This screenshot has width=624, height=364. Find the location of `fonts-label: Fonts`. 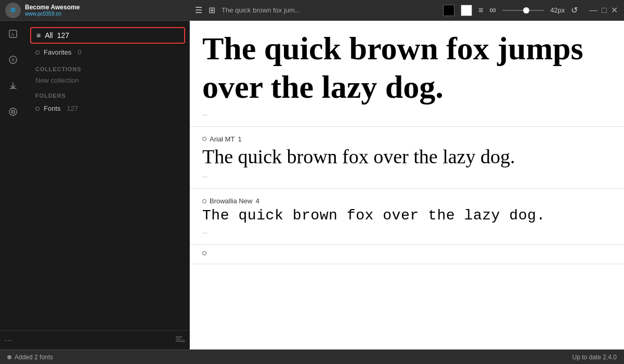

fonts-label: Fonts is located at coordinates (52, 108).